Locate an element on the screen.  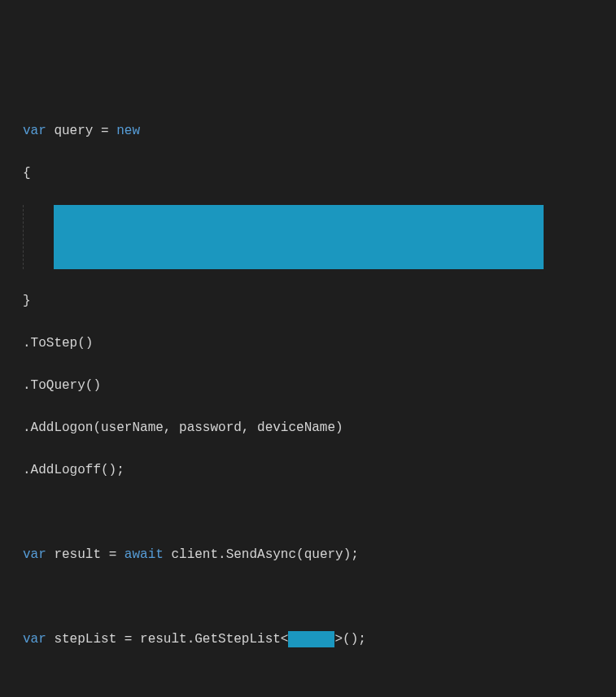
code-line: } is located at coordinates (311, 301).